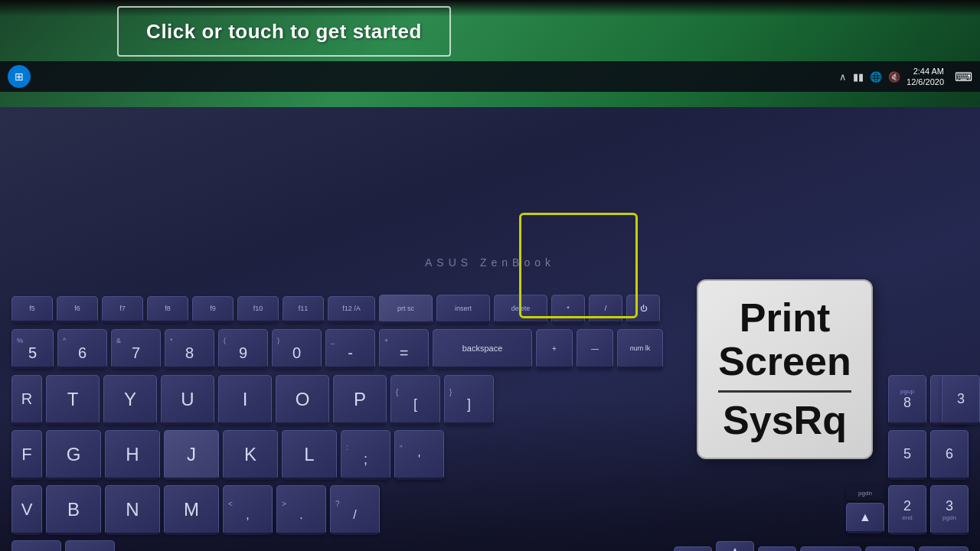 This screenshot has width=980, height=551. Describe the element at coordinates (463, 309) in the screenshot. I see `key-insert: insert` at that location.